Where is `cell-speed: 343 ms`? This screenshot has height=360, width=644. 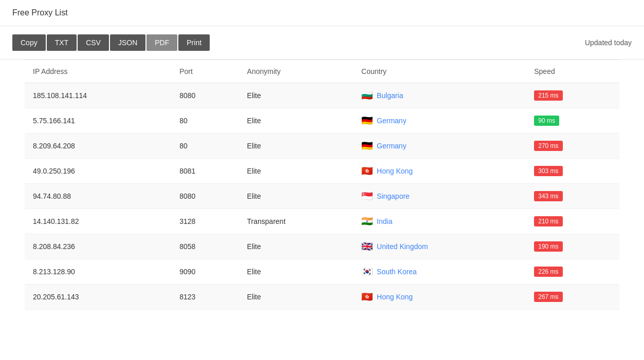 cell-speed: 343 ms is located at coordinates (573, 196).